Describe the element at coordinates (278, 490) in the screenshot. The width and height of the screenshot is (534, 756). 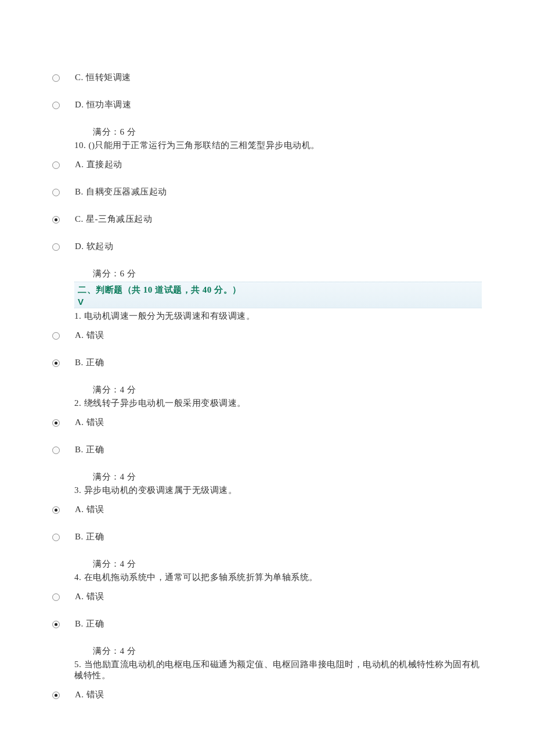
I see `tf3-text: 3. 异步电动机的变极调速属于无级调速。` at that location.